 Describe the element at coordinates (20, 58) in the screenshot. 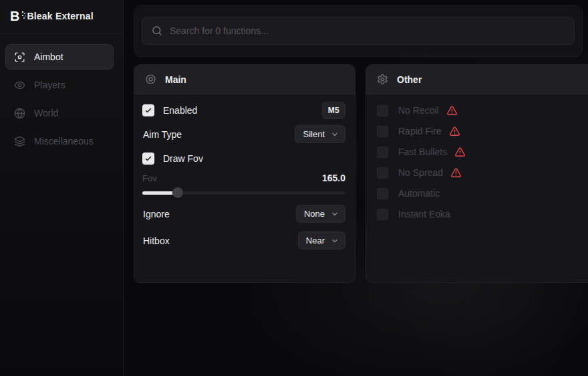

I see `focus-icon` at that location.